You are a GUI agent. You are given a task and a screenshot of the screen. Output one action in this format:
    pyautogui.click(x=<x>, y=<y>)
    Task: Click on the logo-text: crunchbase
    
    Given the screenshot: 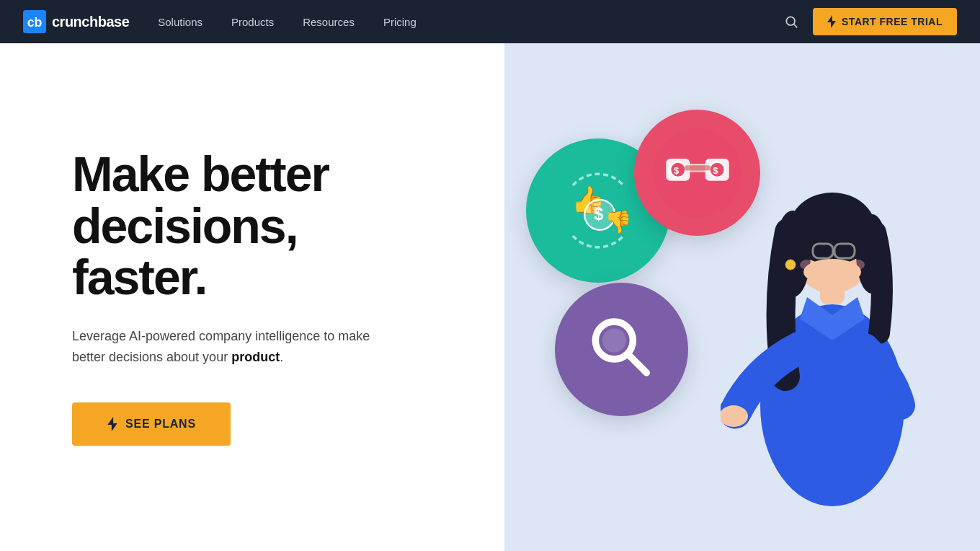 What is the action you would take?
    pyautogui.click(x=91, y=22)
    